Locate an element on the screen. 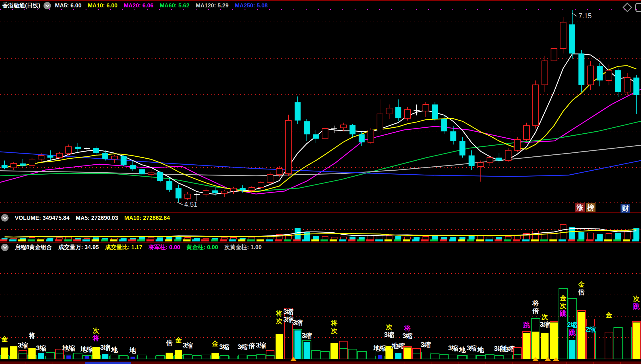  svg-text: 7.15 is located at coordinates (585, 16).